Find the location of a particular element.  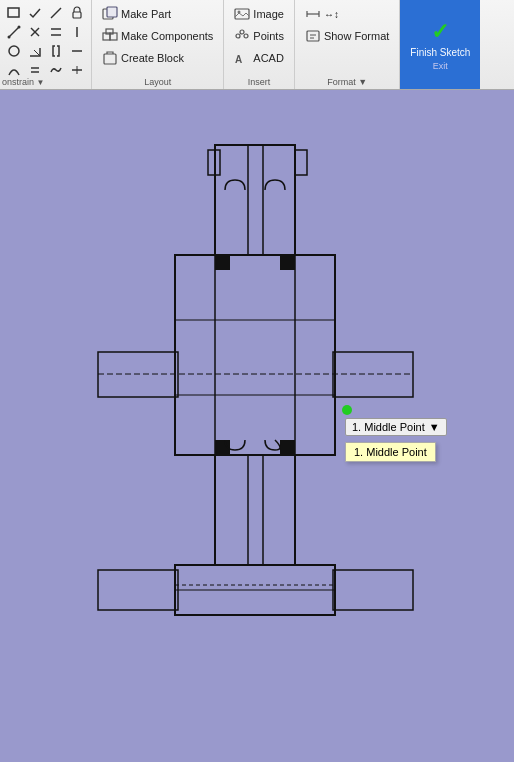

tool-bracket is located at coordinates (56, 51).